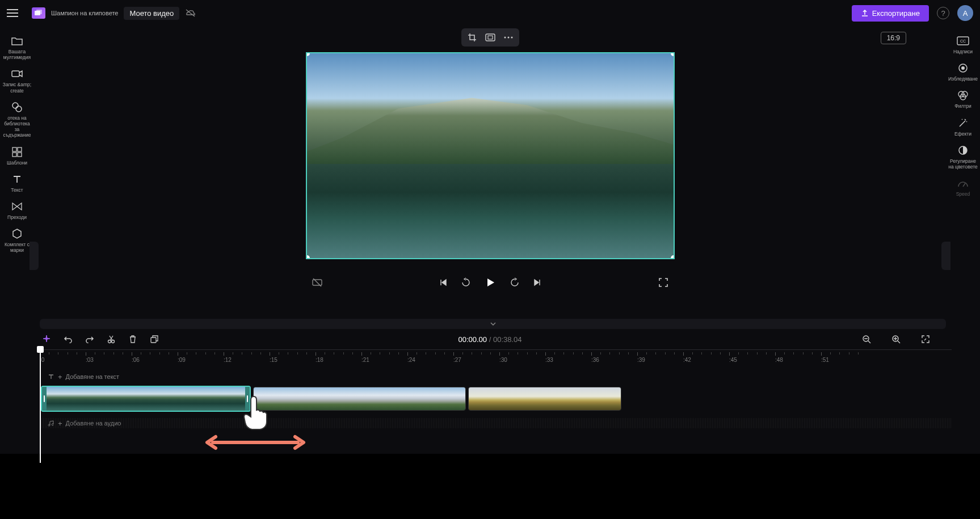 This screenshot has height=519, width=980. I want to click on selection-handle-bl, so click(308, 258).